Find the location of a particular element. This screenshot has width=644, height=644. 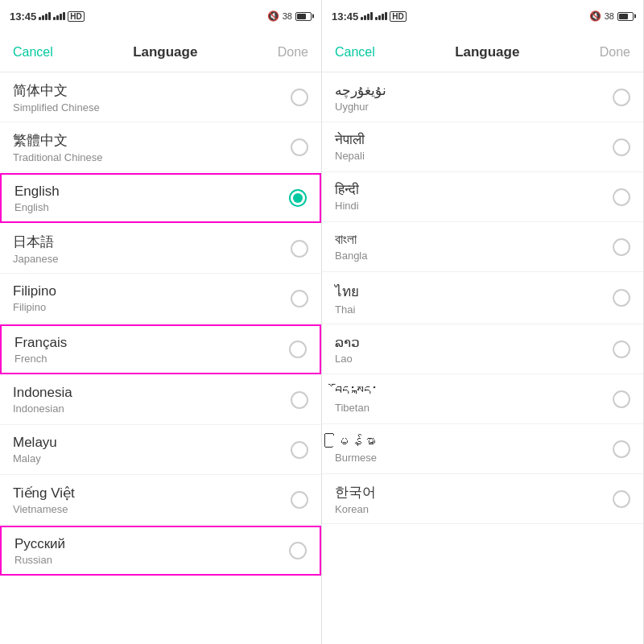

list-item: MelayuMalay is located at coordinates (161, 450).